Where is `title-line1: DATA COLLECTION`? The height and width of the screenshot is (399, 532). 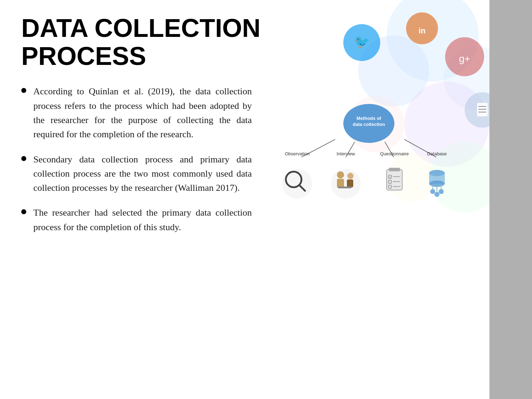
title-line1: DATA COLLECTION is located at coordinates (141, 28).